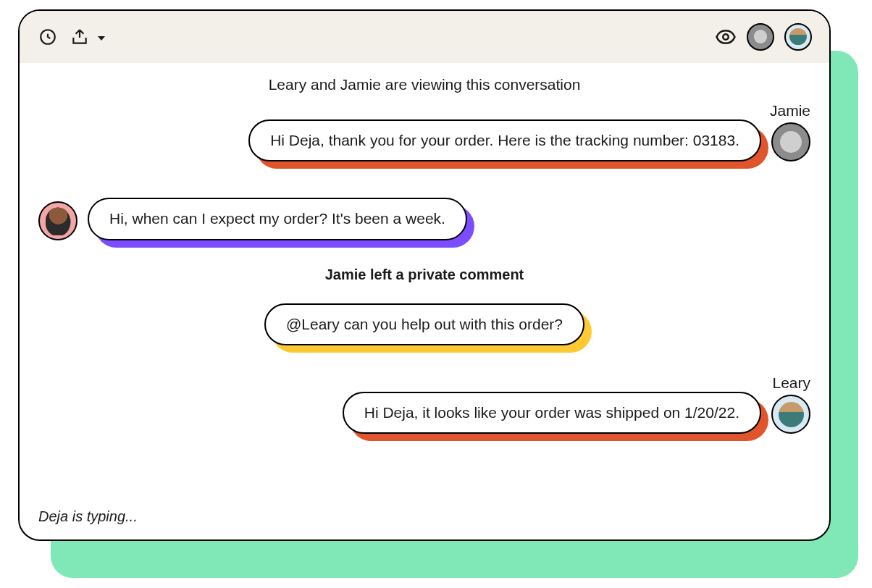  I want to click on viewer-avatar-leary, so click(798, 37).